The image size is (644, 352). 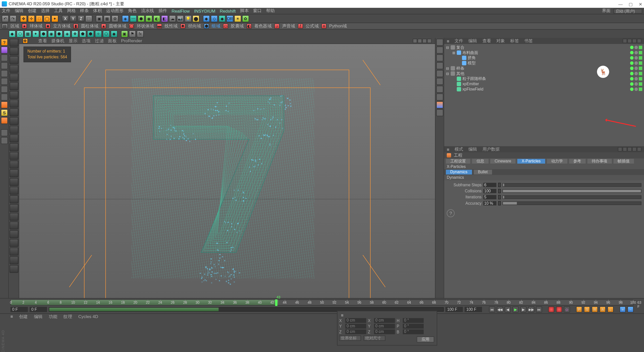 What do you see at coordinates (196, 19) in the screenshot?
I see `tag-icon: ⬤` at bounding box center [196, 19].